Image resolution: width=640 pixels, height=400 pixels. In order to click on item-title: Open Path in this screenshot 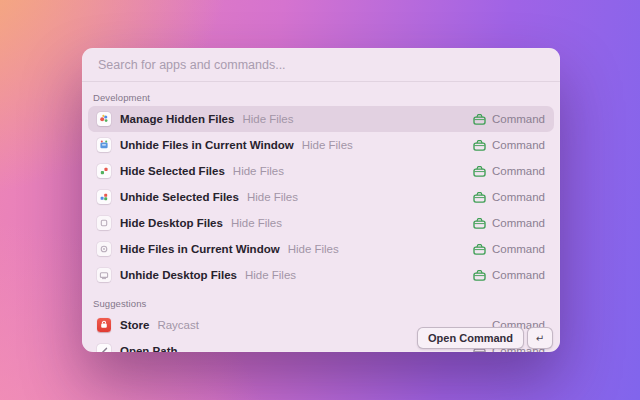, I will do `click(149, 348)`.